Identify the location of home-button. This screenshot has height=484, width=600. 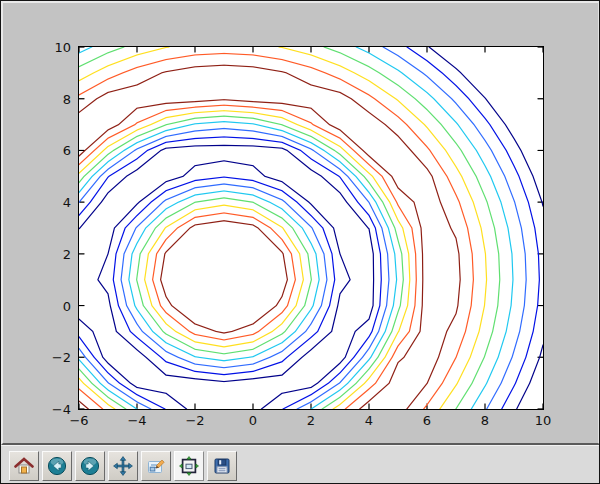
(24, 466).